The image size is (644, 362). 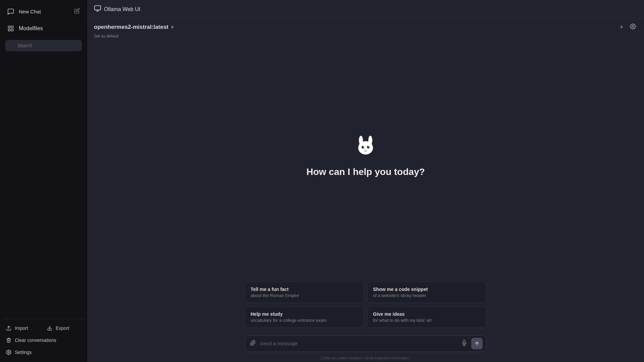 I want to click on sidebar: New Chat Modelfiles, so click(x=44, y=181).